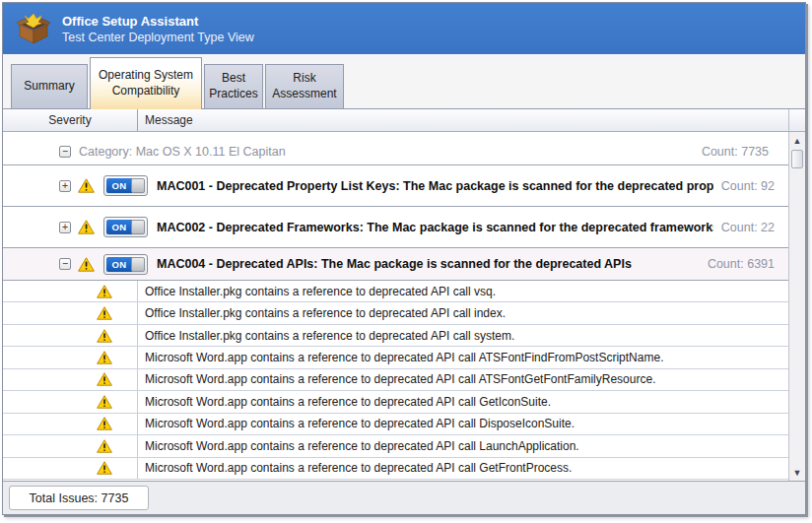  I want to click on rule-row-mac004: − ON MAC004 - Deprecated APIs: The Mac p…, so click(396, 264).